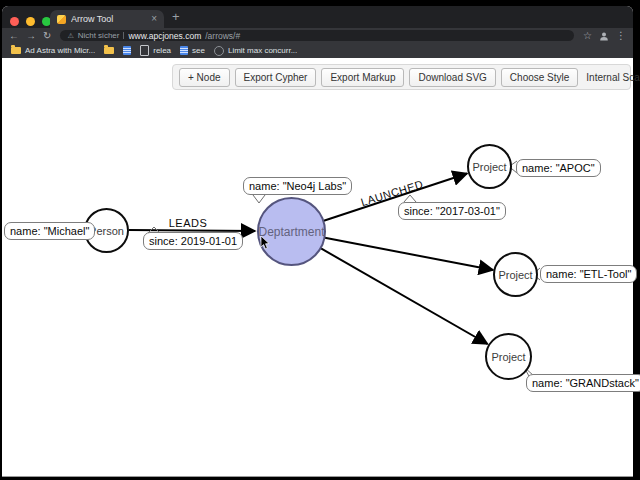 This screenshot has height=480, width=640. I want to click on property-callout-launched: since: "2017-03-01", so click(452, 211).